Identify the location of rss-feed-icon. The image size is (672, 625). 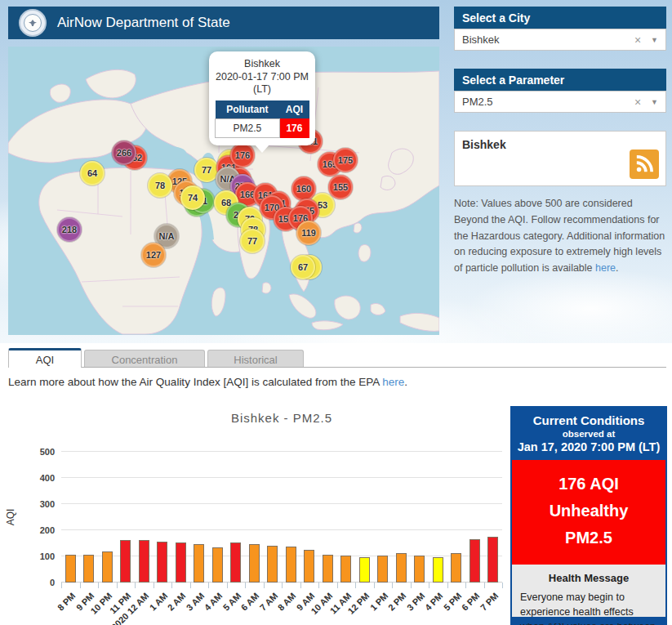
(644, 164).